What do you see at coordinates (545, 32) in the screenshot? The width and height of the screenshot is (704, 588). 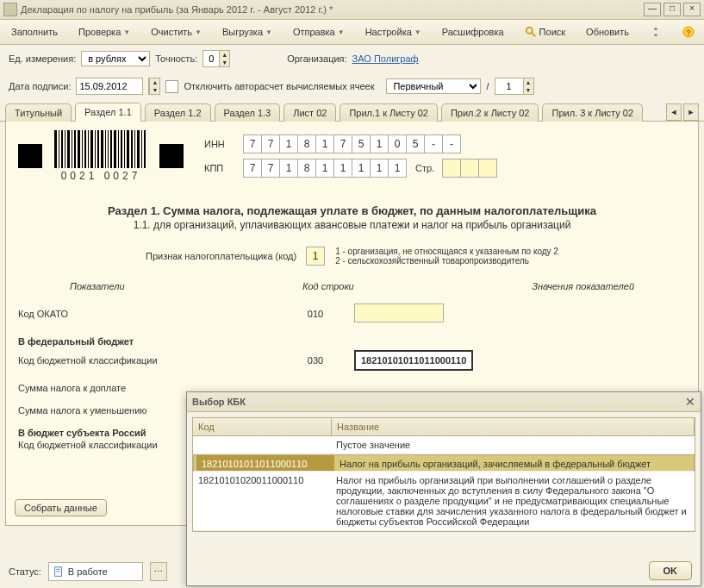 I see `search-button: Поиск` at bounding box center [545, 32].